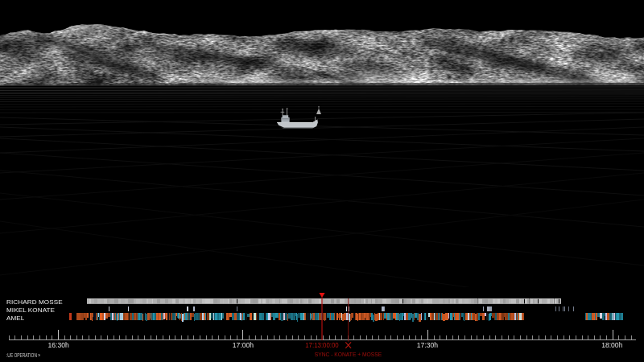 The height and width of the screenshot is (362, 644). What do you see at coordinates (31, 311) in the screenshot?
I see `svg-text: MIKEL KONATE` at bounding box center [31, 311].